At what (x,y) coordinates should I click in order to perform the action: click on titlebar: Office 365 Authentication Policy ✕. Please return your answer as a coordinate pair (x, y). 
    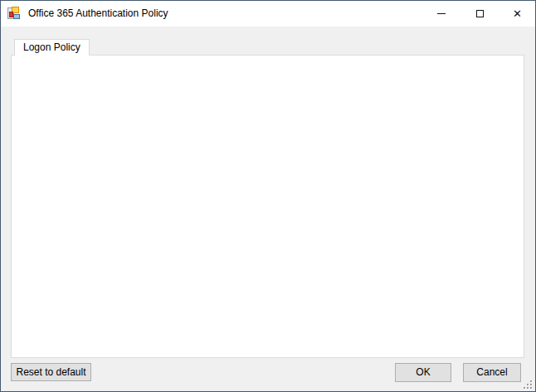
    Looking at the image, I should click on (268, 13).